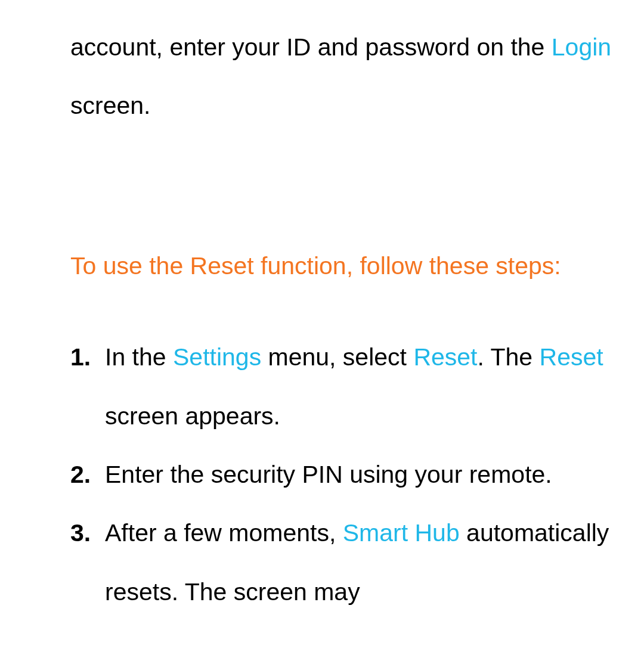  I want to click on intro-text-before: account, enter your ID and password on t…, so click(311, 47).